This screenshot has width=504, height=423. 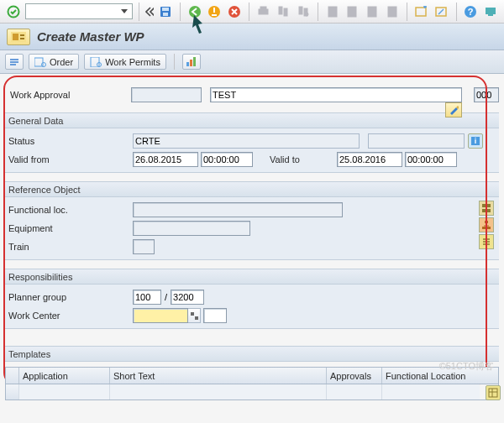 I want to click on work-approval-id-field, so click(x=166, y=95).